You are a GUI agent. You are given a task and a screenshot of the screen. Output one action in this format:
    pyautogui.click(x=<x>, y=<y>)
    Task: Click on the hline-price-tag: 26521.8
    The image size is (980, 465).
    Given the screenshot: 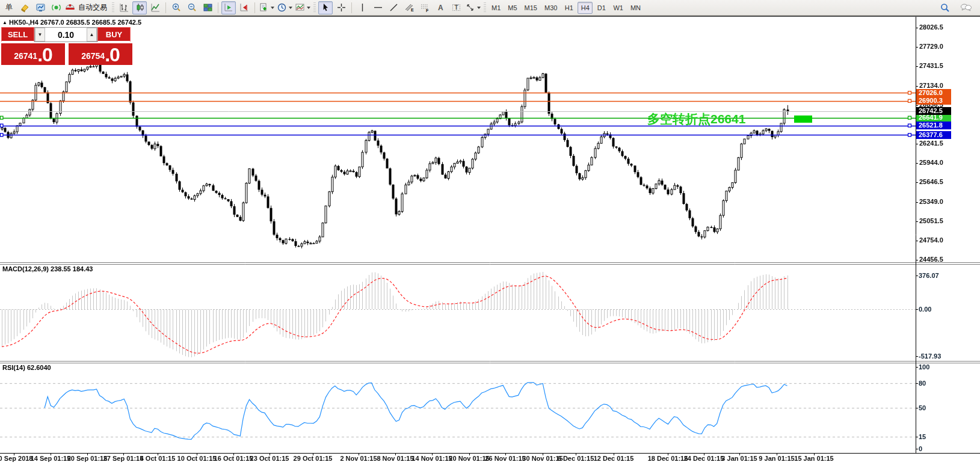 What is the action you would take?
    pyautogui.click(x=934, y=125)
    